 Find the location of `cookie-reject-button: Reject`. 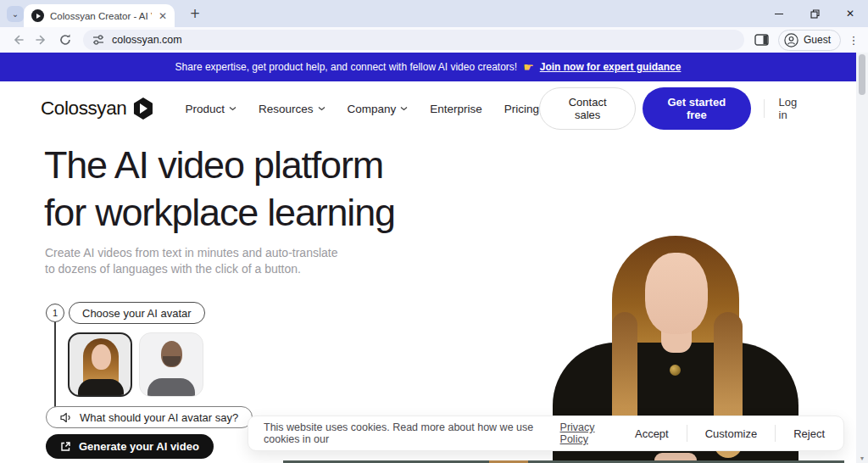

cookie-reject-button: Reject is located at coordinates (802, 434).